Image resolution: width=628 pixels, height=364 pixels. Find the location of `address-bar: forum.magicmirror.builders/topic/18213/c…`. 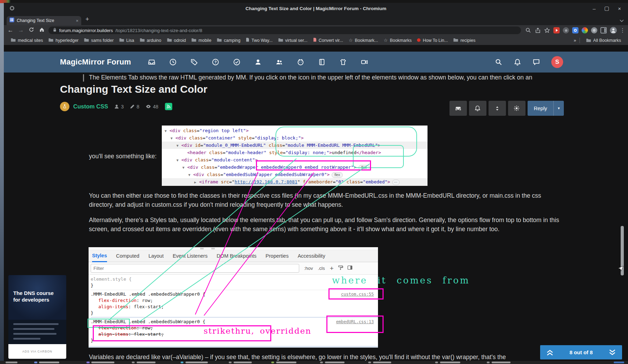

address-bar: forum.magicmirror.builders/topic/18213/c… is located at coordinates (285, 30).